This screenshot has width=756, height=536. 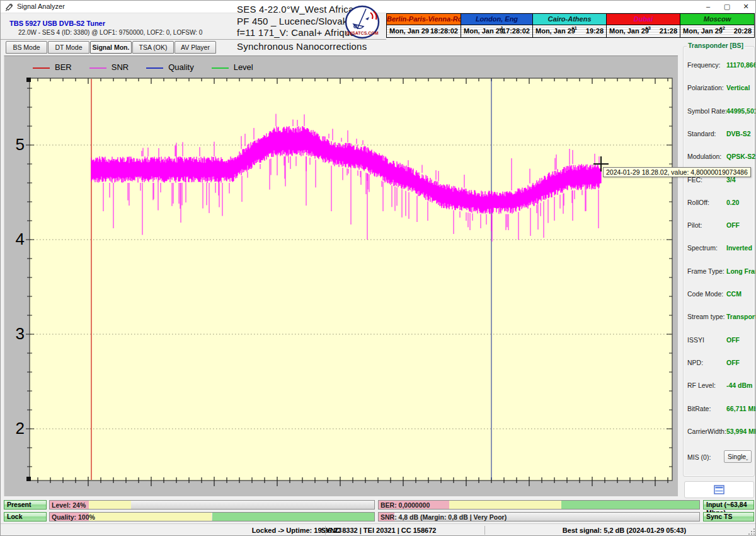 What do you see at coordinates (110, 33) in the screenshot?
I see `tuner-details: 22.0W - SES 4 (ID: 3380) @ LOF1: 9750000…` at bounding box center [110, 33].